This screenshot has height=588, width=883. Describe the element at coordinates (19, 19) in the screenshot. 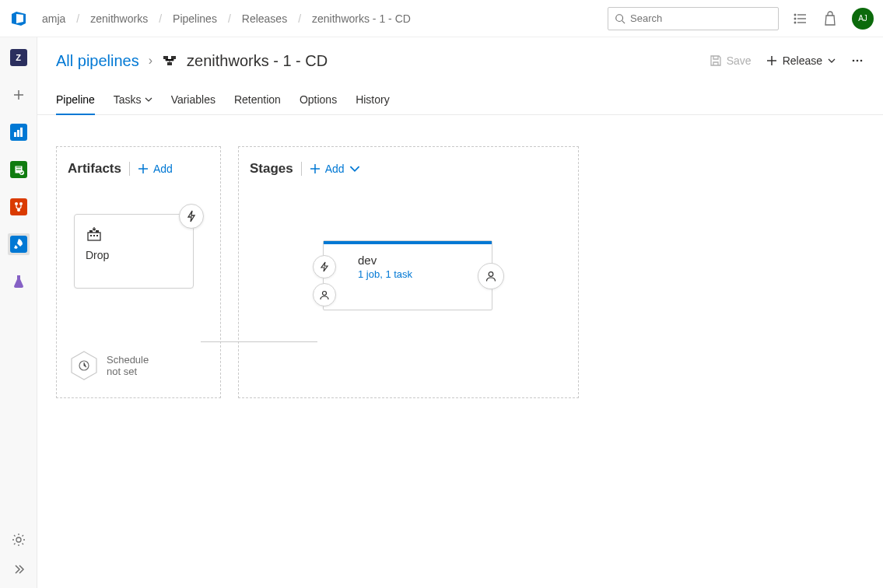

I see `azure-devops-logo` at that location.